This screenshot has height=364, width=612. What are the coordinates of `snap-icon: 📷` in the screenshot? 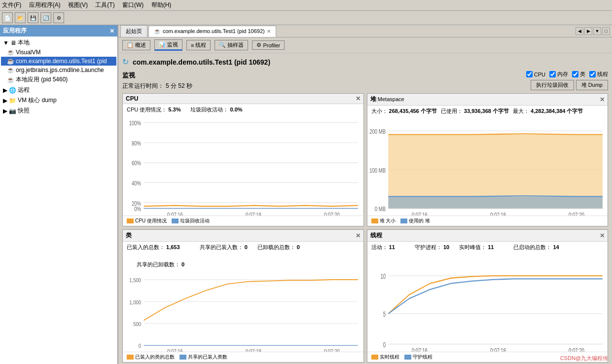 It's located at (13, 111).